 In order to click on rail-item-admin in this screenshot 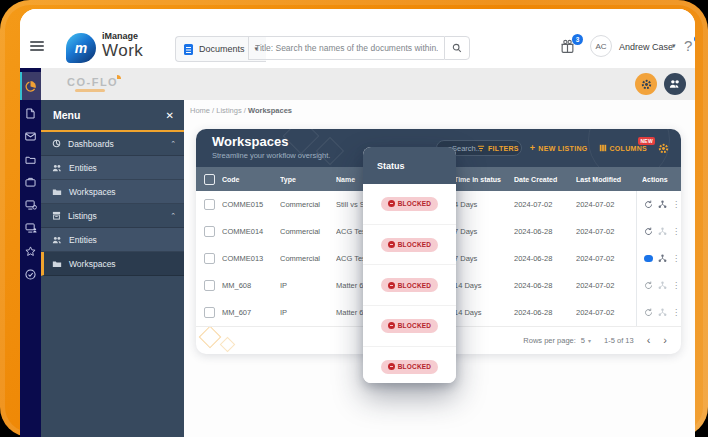, I will do `click(30, 205)`.